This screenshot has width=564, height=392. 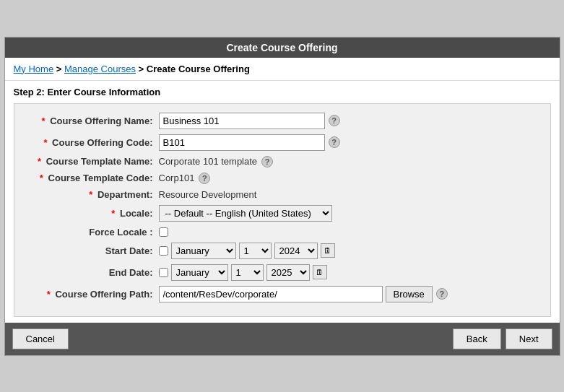 I want to click on breadcrumb-home-link: My Home, so click(x=34, y=69).